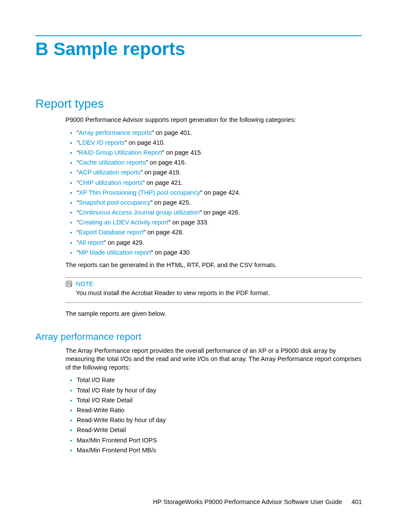  Describe the element at coordinates (219, 410) in the screenshot. I see `list-item: Read-Write Ratio` at that location.